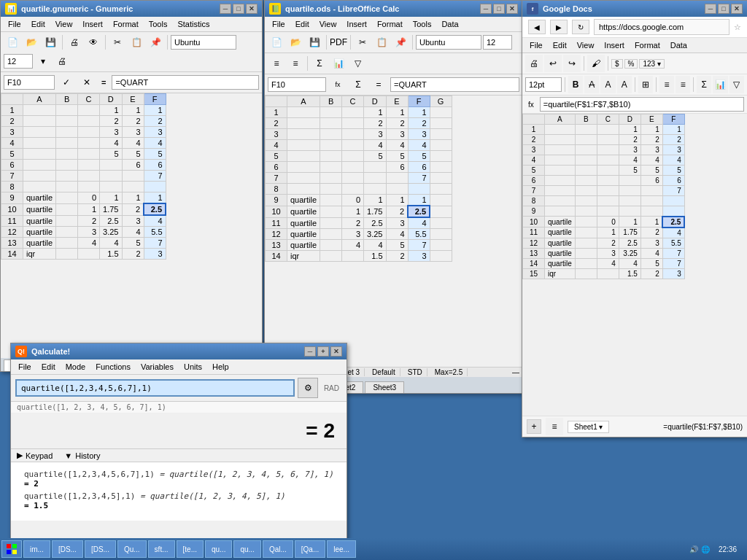  What do you see at coordinates (560, 45) in the screenshot?
I see `gdocs-menu-edit: Edit` at bounding box center [560, 45].